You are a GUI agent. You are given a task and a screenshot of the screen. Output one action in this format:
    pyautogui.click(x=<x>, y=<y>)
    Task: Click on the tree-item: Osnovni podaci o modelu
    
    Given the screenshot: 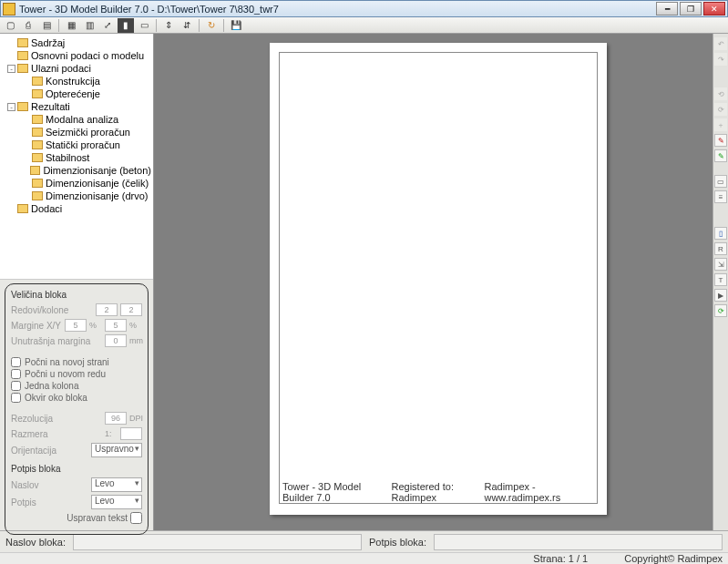 What is the action you would take?
    pyautogui.click(x=77, y=56)
    